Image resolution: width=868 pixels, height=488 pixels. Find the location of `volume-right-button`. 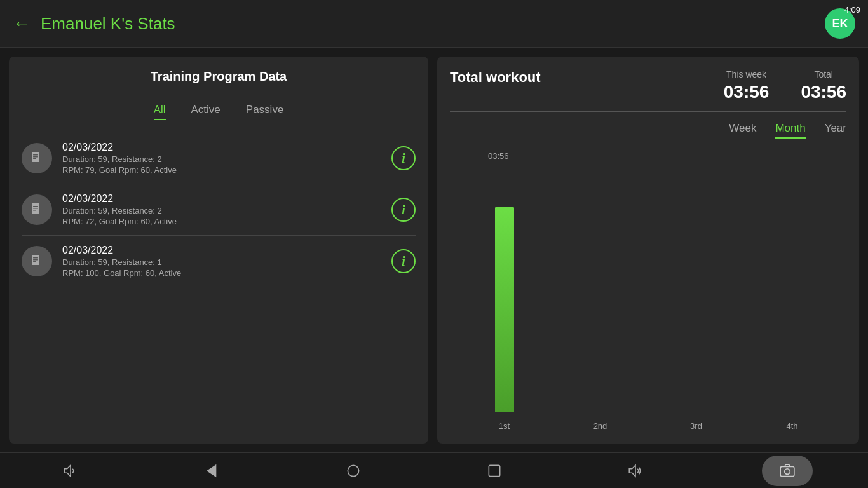

volume-right-button is located at coordinates (635, 471).